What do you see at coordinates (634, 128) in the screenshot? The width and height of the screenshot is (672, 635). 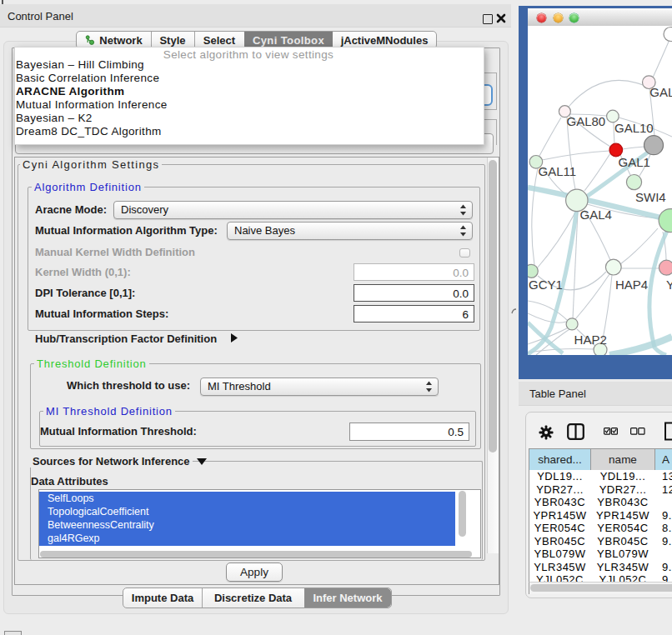 I see `svg-text: GAL10` at bounding box center [634, 128].